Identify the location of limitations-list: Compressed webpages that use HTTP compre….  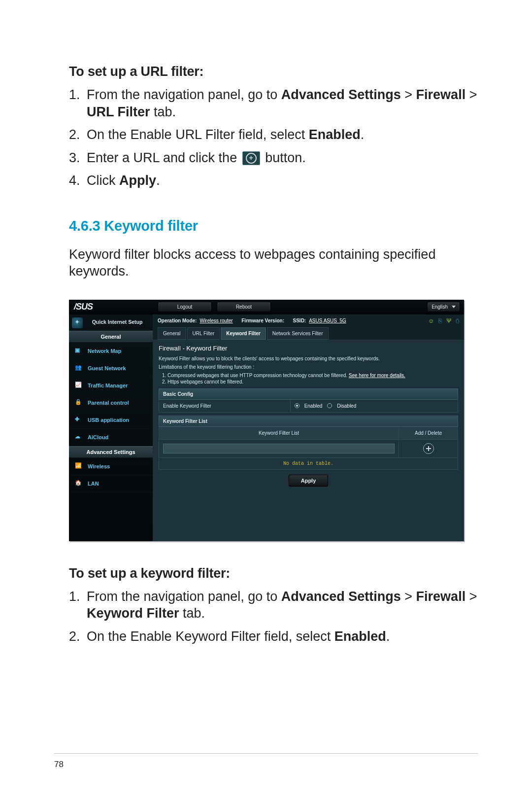
(313, 379).